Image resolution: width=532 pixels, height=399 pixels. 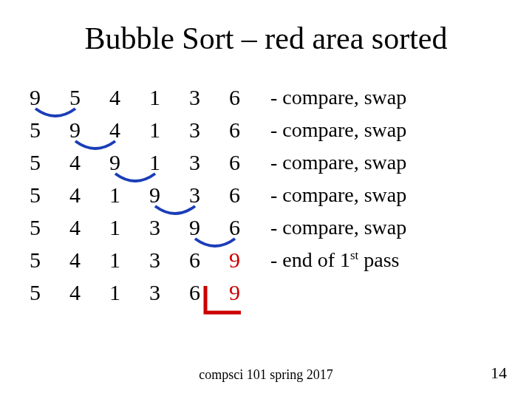 I want to click on footer-course: compsci 101 spring 2017, so click(x=266, y=375).